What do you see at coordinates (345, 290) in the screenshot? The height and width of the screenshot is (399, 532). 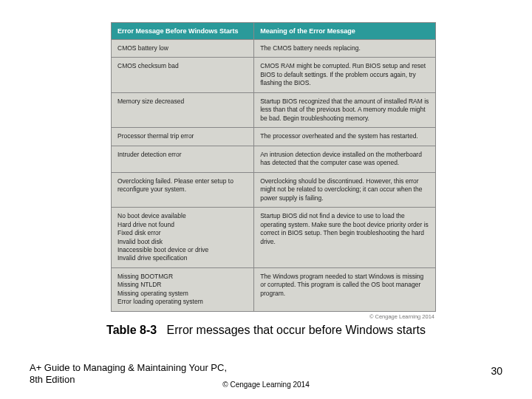 I see `cell-meaning: The Windows program needed to start Wind…` at bounding box center [345, 290].